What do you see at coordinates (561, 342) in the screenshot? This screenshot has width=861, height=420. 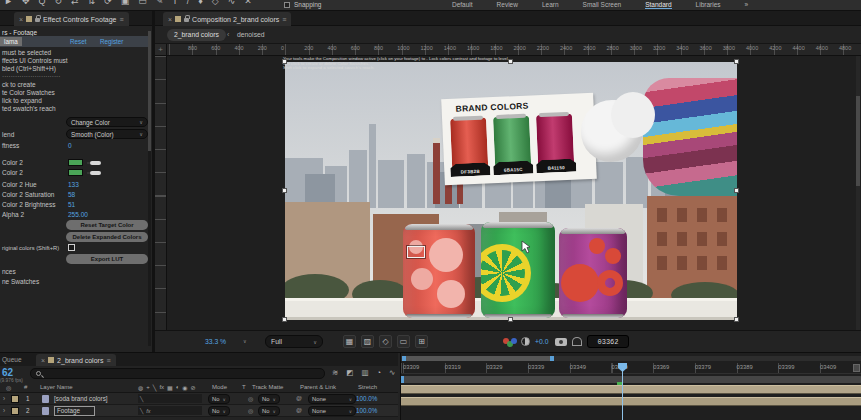 I see `snapshot-icon` at bounding box center [561, 342].